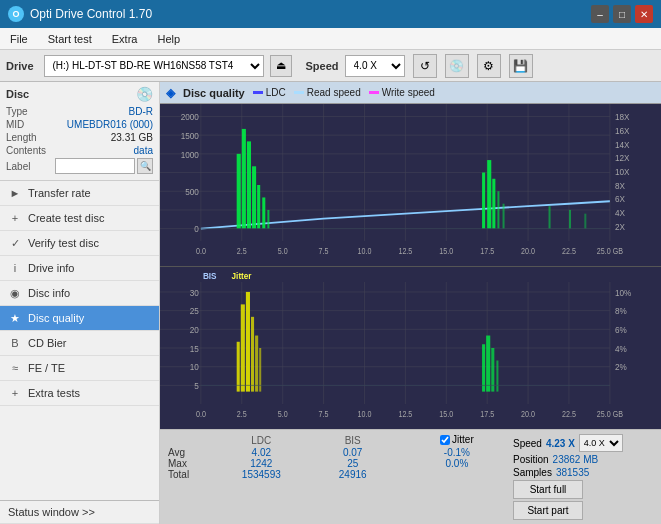 Image resolution: width=661 pixels, height=524 pixels. What do you see at coordinates (353, 464) in the screenshot?
I see `row-max-bis: 25` at bounding box center [353, 464].